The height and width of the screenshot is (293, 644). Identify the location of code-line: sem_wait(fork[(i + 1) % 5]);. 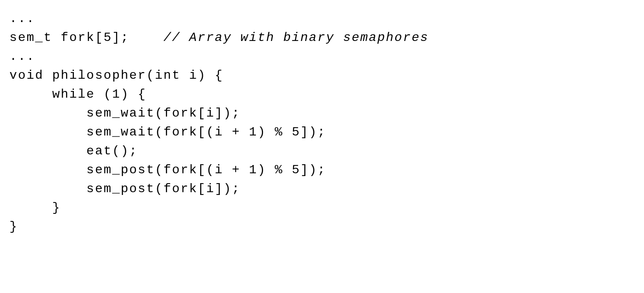
(322, 132).